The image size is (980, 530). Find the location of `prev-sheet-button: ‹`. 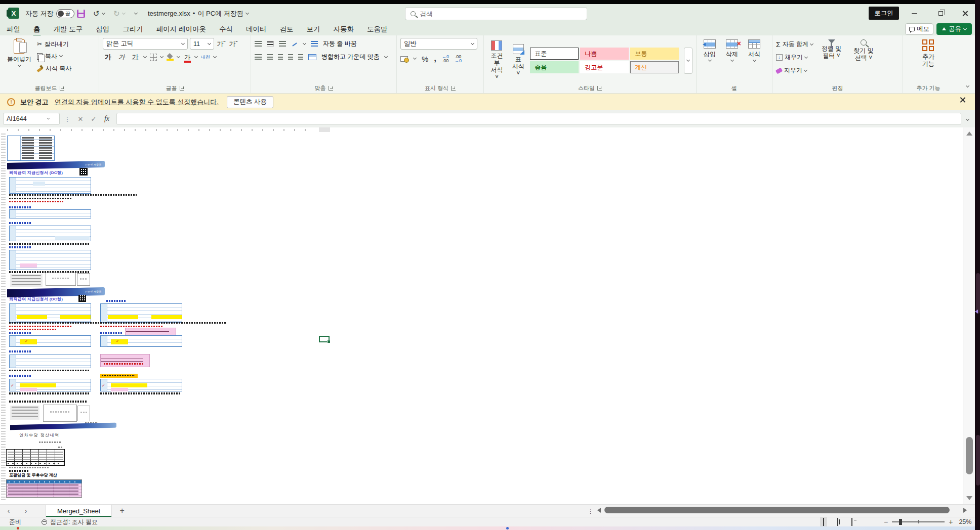

prev-sheet-button: ‹ is located at coordinates (9, 511).